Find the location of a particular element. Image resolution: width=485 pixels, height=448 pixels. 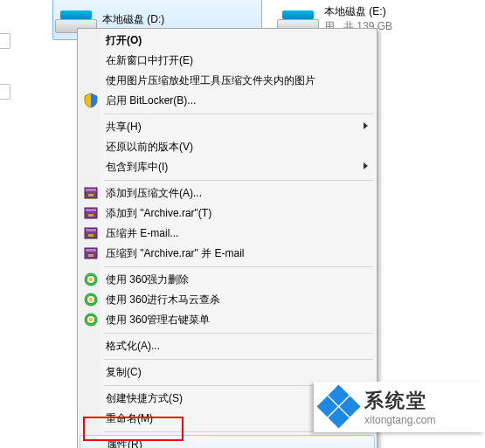

menu-prevver-label: 还原以前的版本(V) is located at coordinates (240, 147).